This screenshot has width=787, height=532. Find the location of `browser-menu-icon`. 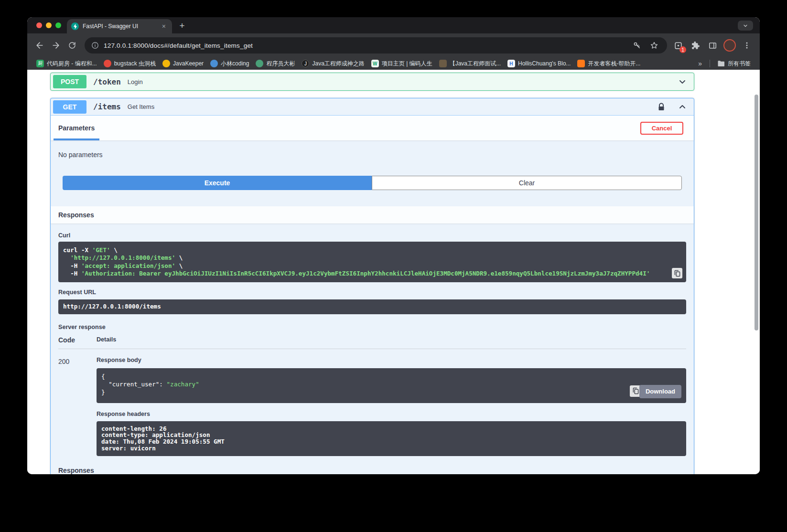

browser-menu-icon is located at coordinates (747, 45).